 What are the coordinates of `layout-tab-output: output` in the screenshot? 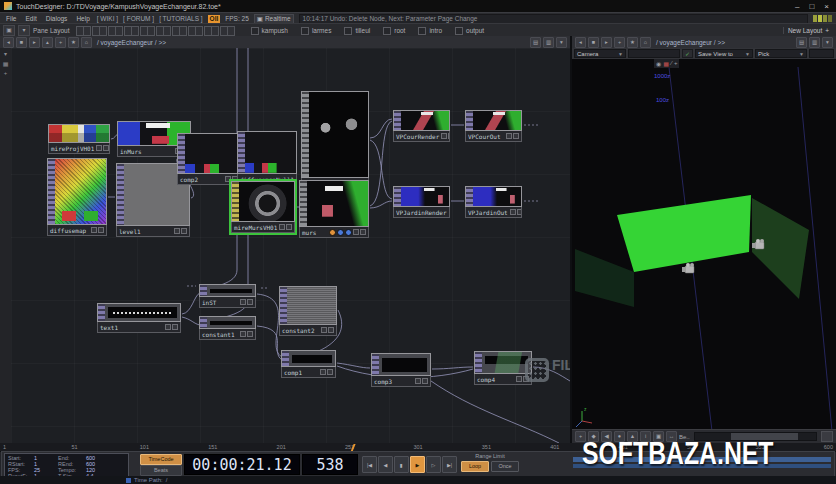 It's located at (470, 31).